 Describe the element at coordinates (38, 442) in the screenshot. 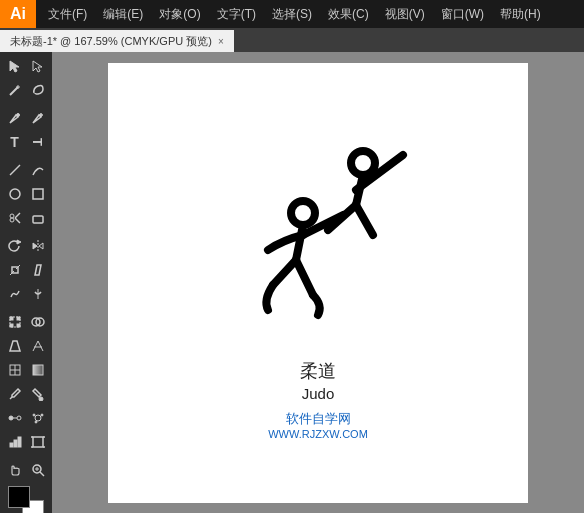

I see `artboard-tool` at that location.